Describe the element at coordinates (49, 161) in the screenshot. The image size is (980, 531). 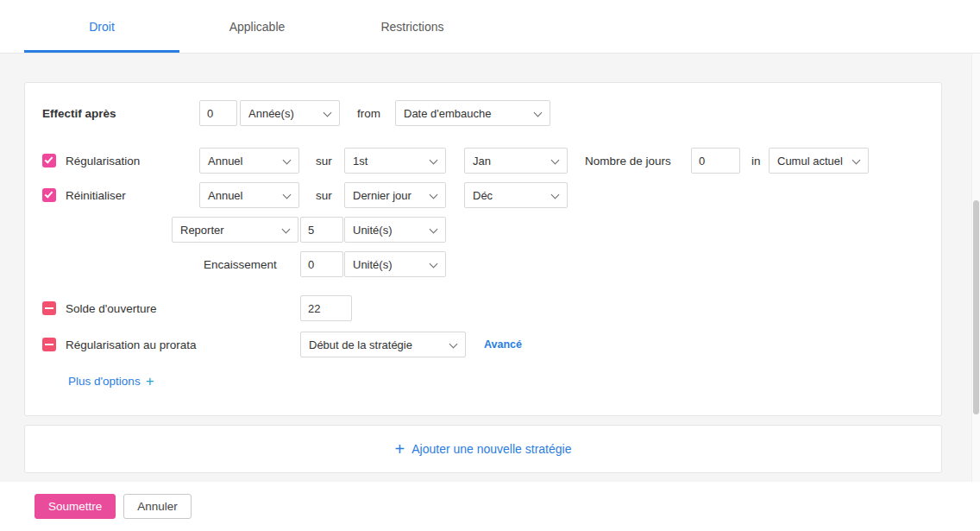
I see `accrual-checkbox` at that location.